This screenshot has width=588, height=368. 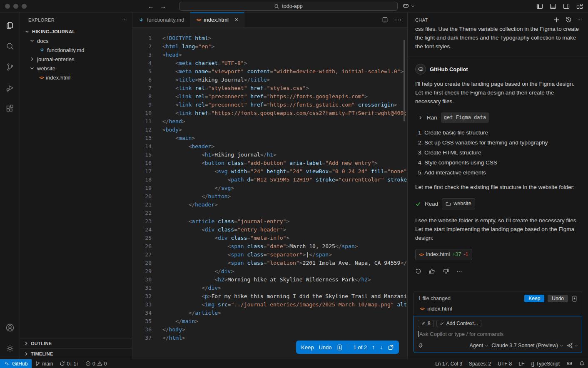 I want to click on copilot-menu, so click(x=409, y=6).